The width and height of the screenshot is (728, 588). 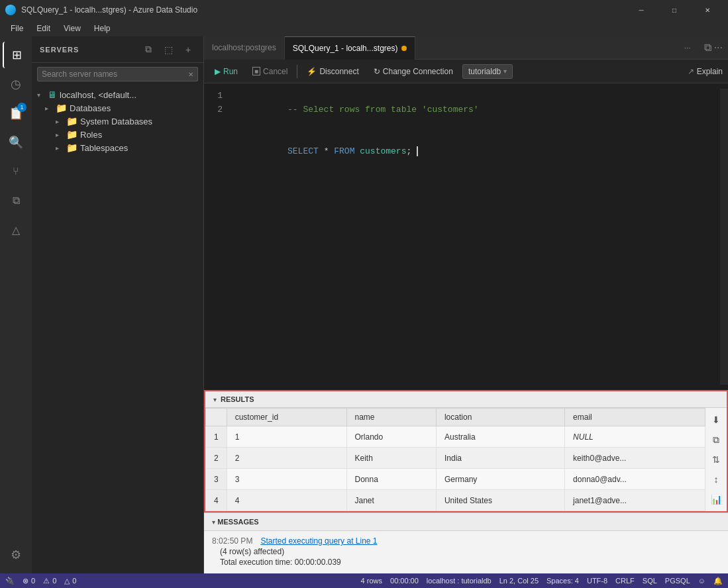 I want to click on cell-email: donna0@adv..., so click(x=635, y=479).